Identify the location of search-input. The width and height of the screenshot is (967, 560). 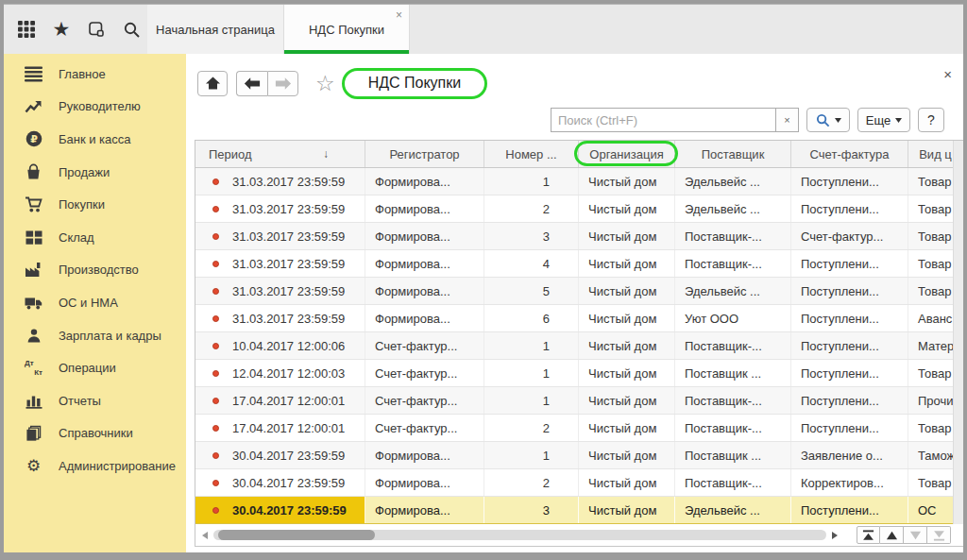
(663, 120).